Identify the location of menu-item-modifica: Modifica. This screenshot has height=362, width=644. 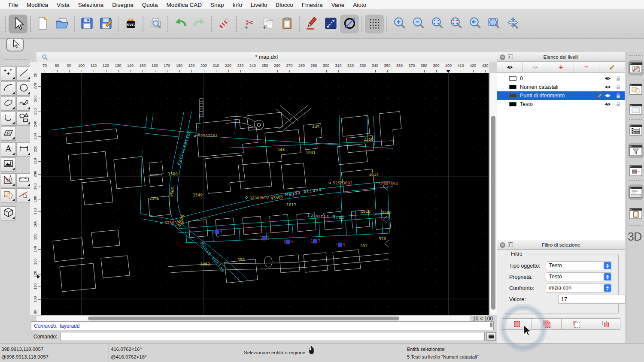
(37, 5).